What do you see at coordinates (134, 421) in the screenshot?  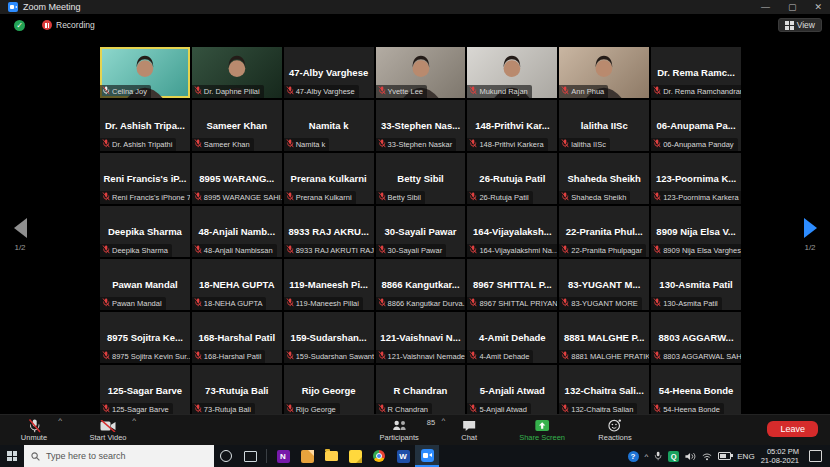 I see `start-video-chevron-icon: ^` at bounding box center [134, 421].